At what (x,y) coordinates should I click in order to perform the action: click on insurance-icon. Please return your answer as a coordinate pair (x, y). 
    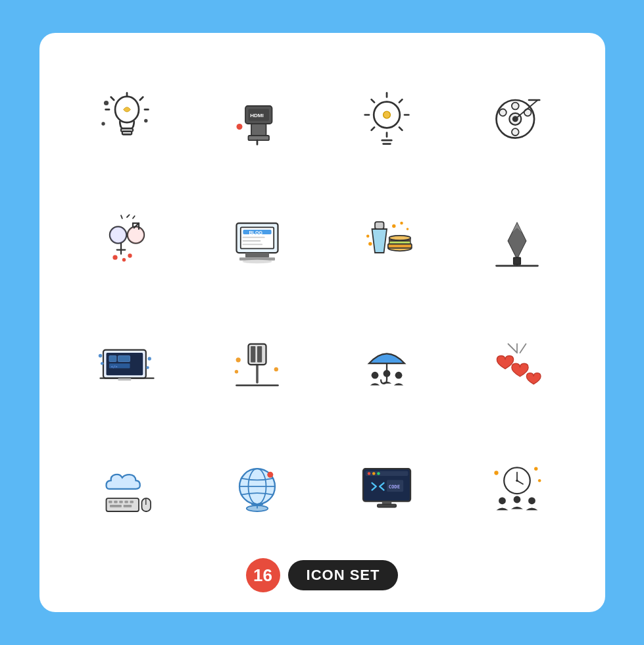
    Looking at the image, I should click on (387, 365).